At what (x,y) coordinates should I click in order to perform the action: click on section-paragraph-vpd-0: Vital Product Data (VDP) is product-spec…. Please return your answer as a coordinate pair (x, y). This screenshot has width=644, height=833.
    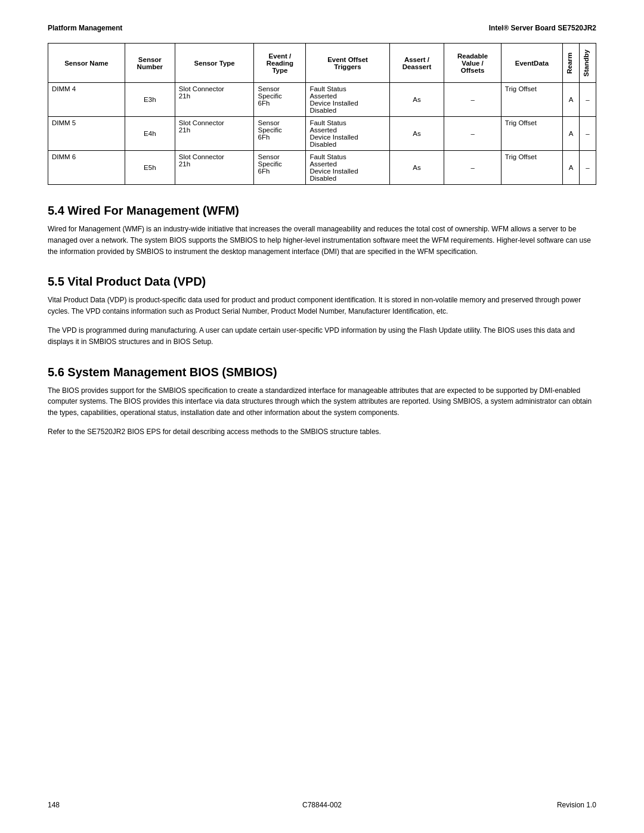
    Looking at the image, I should click on (322, 305).